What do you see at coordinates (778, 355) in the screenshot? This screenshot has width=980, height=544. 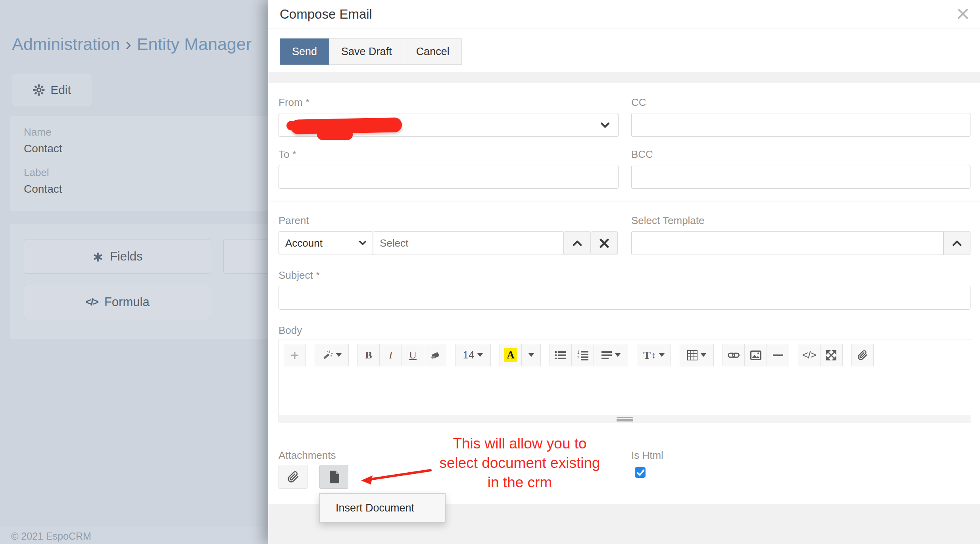 I see `hr-icon` at bounding box center [778, 355].